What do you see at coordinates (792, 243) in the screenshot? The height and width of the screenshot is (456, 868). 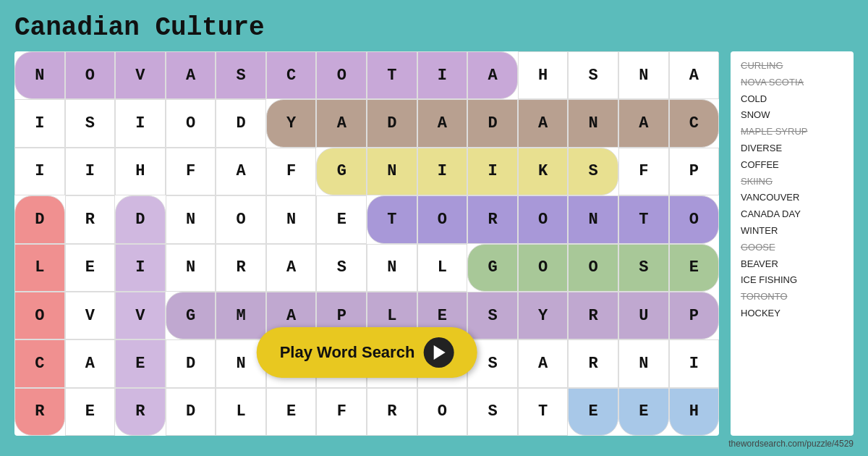 I see `words-panel: CURLINGNOVA SCOTIACOLDSNOWMAPLE SYRUPDIV…` at bounding box center [792, 243].